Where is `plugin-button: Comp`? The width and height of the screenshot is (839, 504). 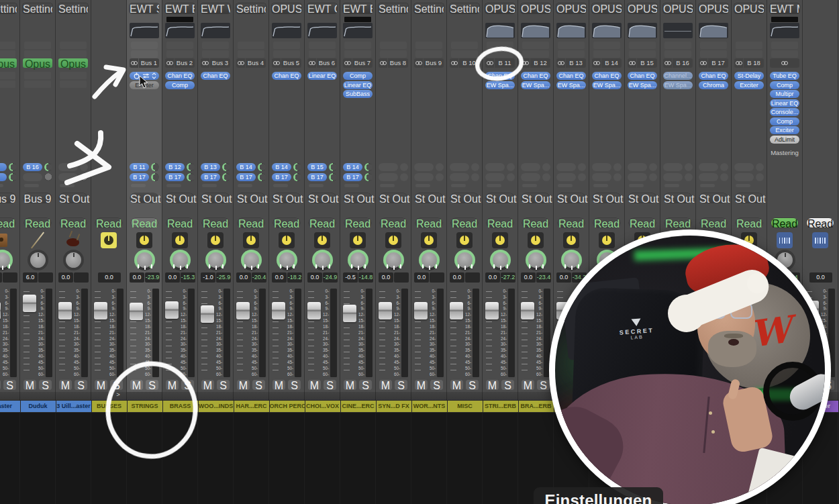
plugin-button: Comp is located at coordinates (358, 76).